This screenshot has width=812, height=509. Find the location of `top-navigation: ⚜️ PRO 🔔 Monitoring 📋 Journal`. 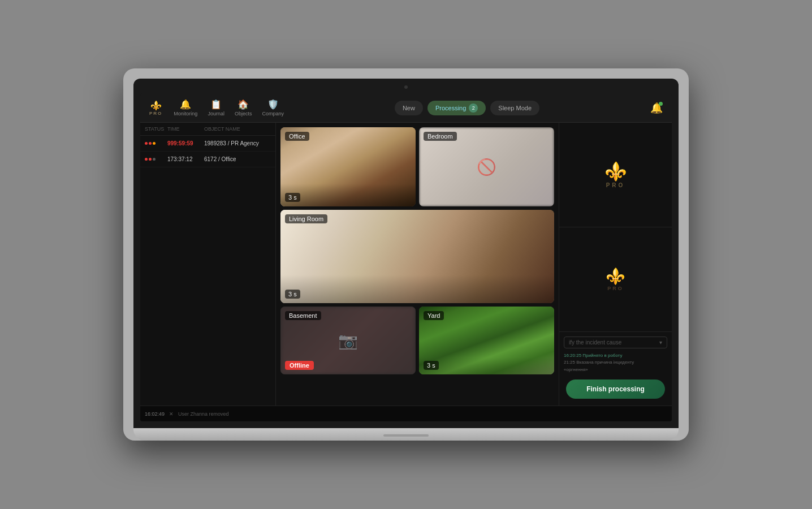

top-navigation: ⚜️ PRO 🔔 Monitoring 📋 Journal is located at coordinates (406, 108).